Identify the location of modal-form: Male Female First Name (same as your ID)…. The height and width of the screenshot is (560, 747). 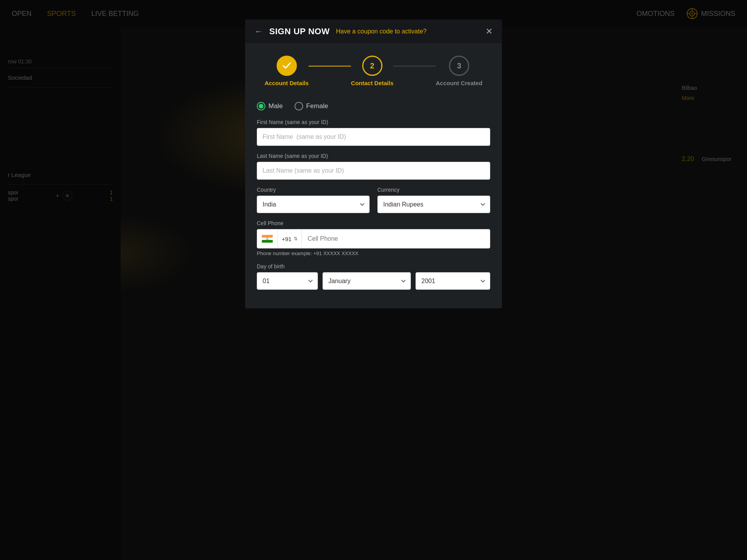
(374, 201).